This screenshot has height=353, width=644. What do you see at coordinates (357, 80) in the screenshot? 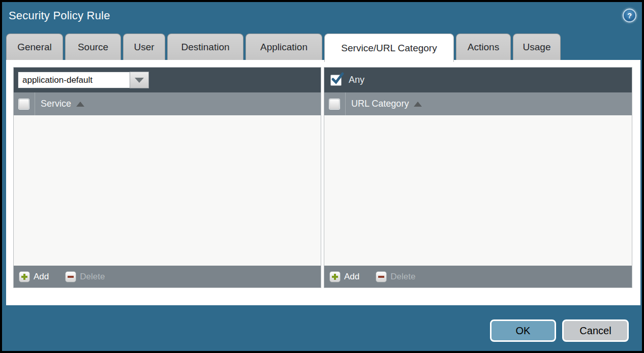
I see `any-label: Any` at bounding box center [357, 80].